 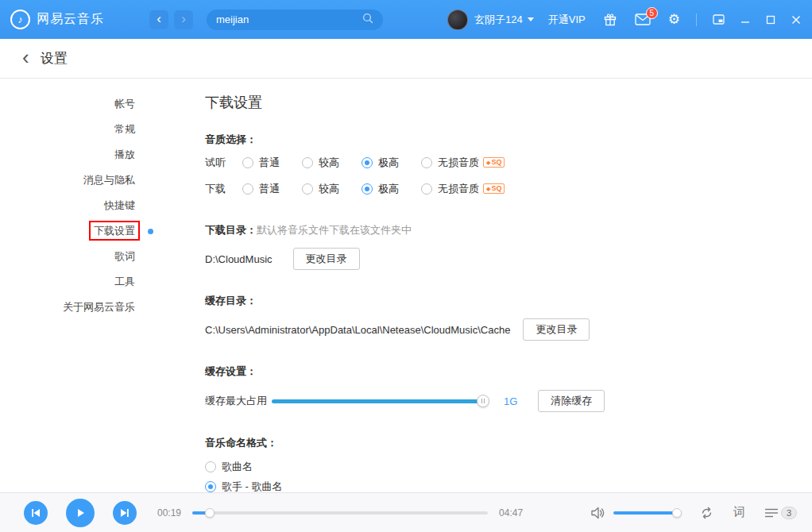 I want to click on radio-option: 歌手 - 歌曲名, so click(x=508, y=484).